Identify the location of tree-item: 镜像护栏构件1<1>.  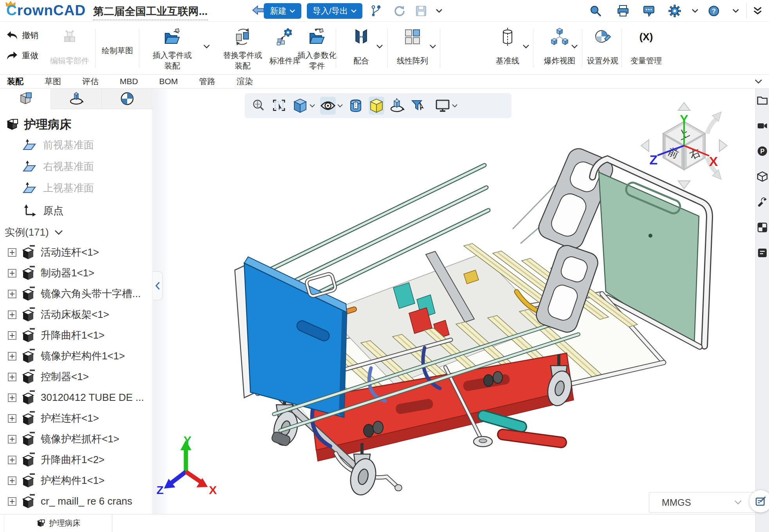
(76, 356).